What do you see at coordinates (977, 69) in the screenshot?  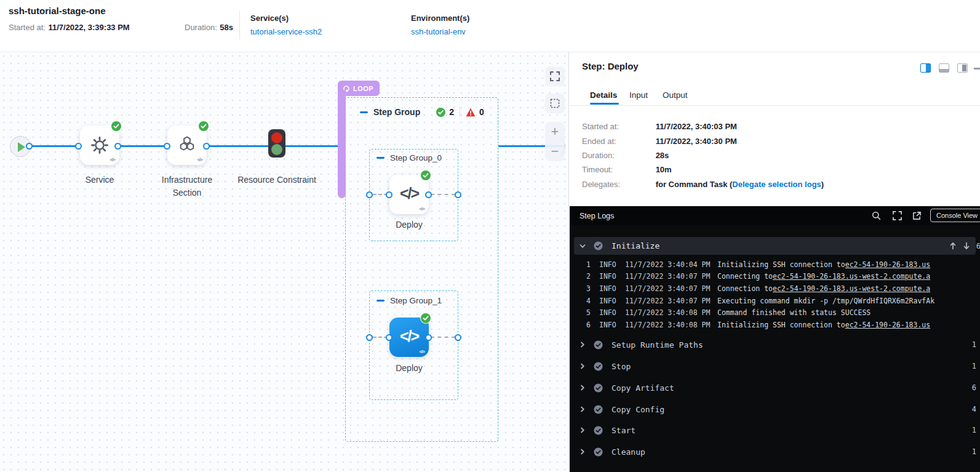 I see `minimize-button` at bounding box center [977, 69].